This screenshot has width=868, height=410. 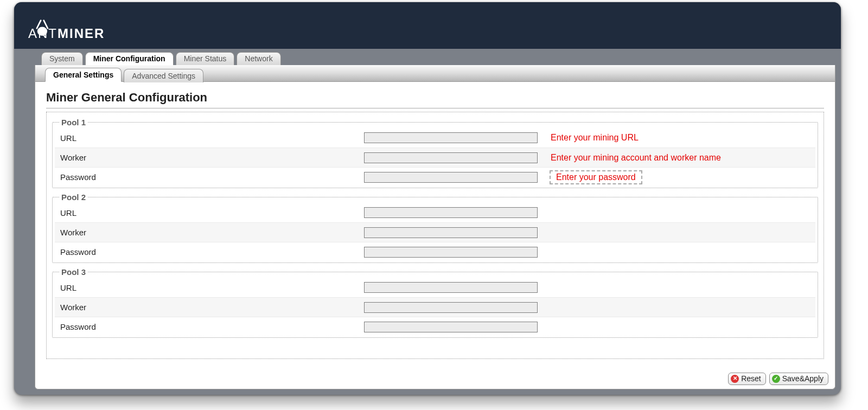 What do you see at coordinates (433, 24) in the screenshot?
I see `brand: ANTMINER` at bounding box center [433, 24].